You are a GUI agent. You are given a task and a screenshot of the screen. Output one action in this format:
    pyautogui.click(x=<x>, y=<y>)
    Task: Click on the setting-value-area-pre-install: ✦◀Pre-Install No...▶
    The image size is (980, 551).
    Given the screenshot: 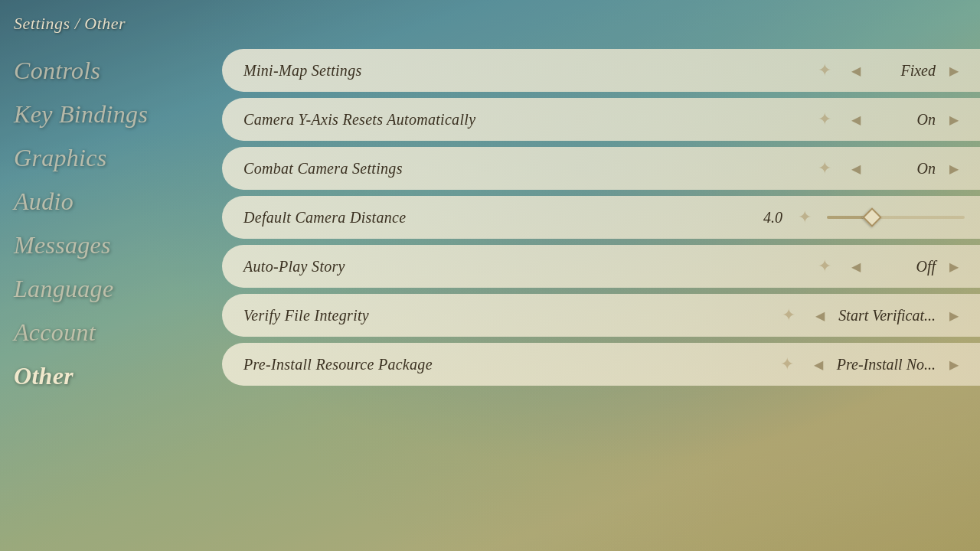 What is the action you would take?
    pyautogui.click(x=873, y=364)
    